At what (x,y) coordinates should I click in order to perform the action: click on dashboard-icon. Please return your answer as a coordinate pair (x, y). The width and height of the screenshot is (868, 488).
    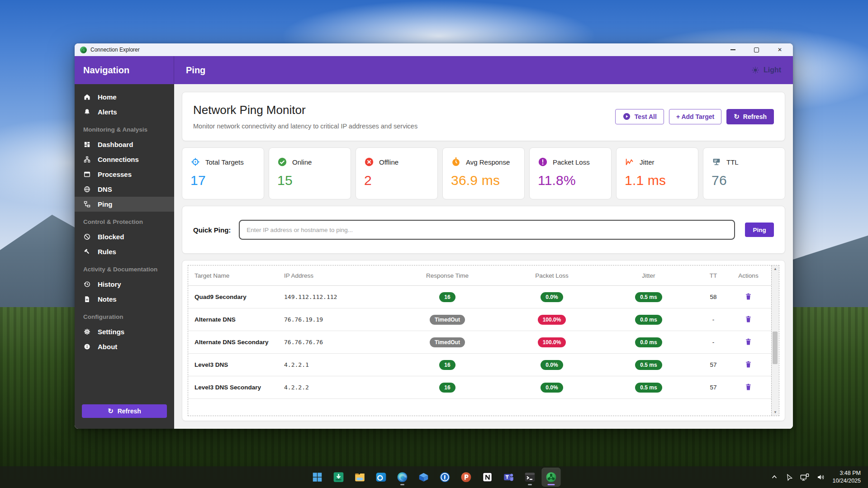
    Looking at the image, I should click on (87, 145).